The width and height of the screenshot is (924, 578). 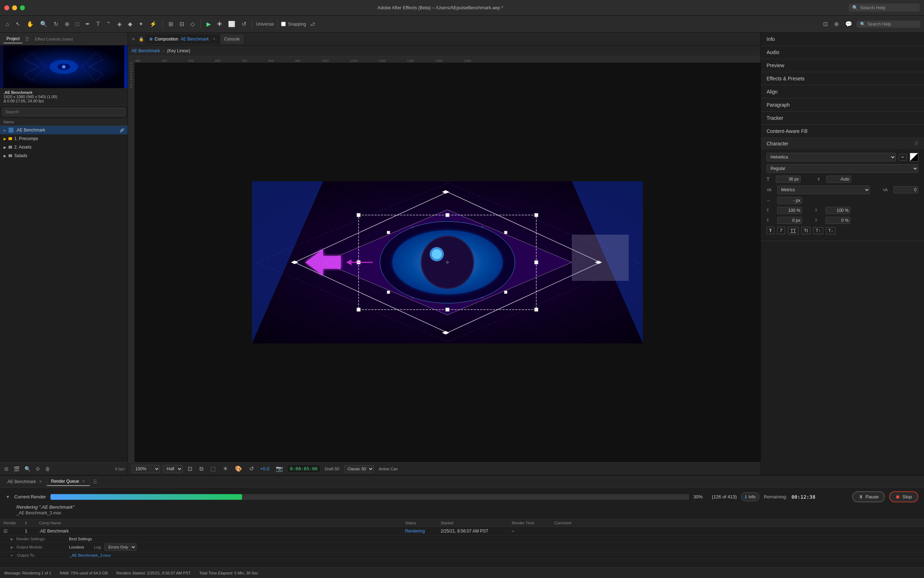 What do you see at coordinates (95, 482) in the screenshot?
I see `bottom-tab-menu: ☰` at bounding box center [95, 482].